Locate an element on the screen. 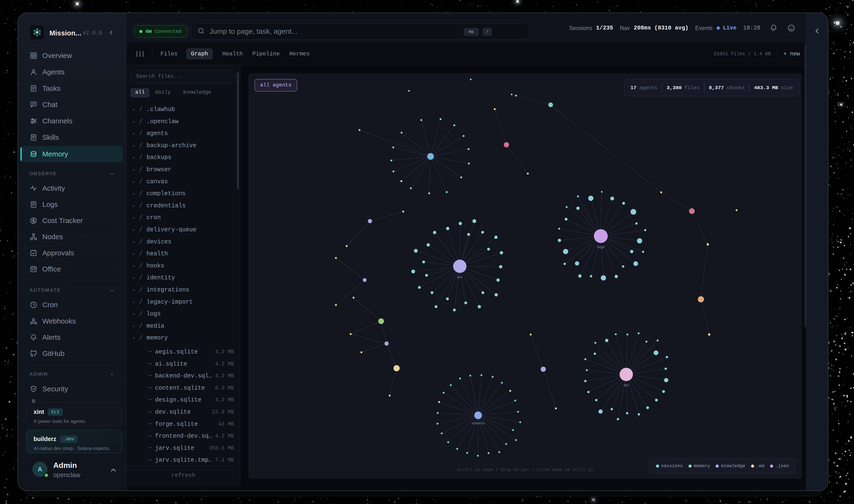  svg-text: jarv is located at coordinates (460, 277).